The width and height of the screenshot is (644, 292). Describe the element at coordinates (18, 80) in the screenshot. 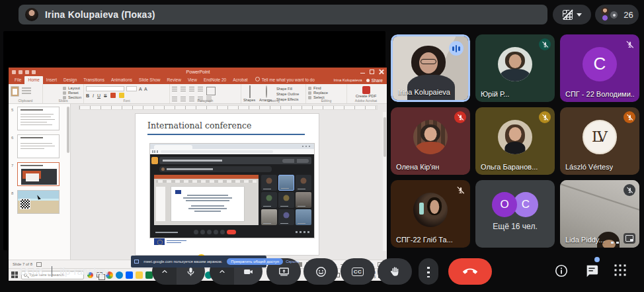

I see `tab-file: File` at that location.